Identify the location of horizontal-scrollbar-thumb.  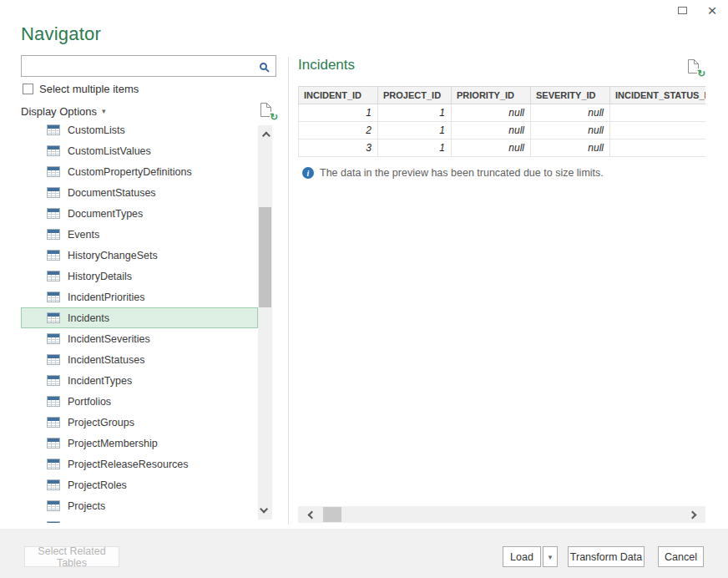
(332, 515).